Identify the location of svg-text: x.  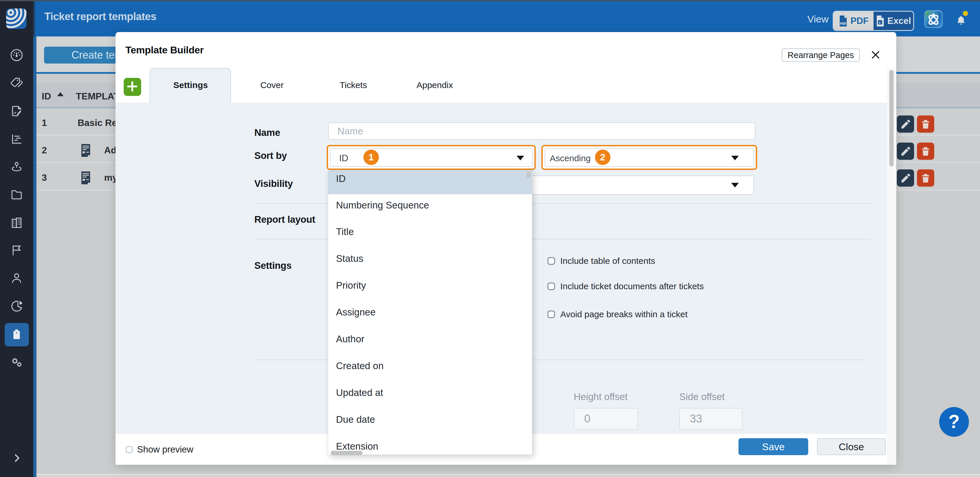
(880, 23).